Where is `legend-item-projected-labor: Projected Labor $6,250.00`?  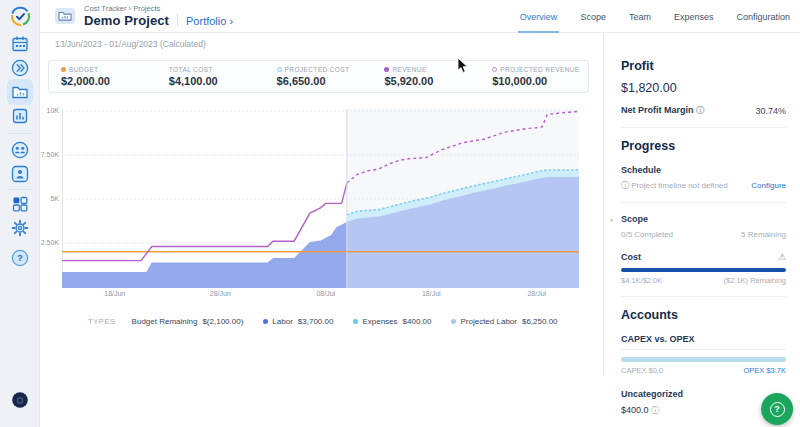 legend-item-projected-labor: Projected Labor $6,250.00 is located at coordinates (504, 322).